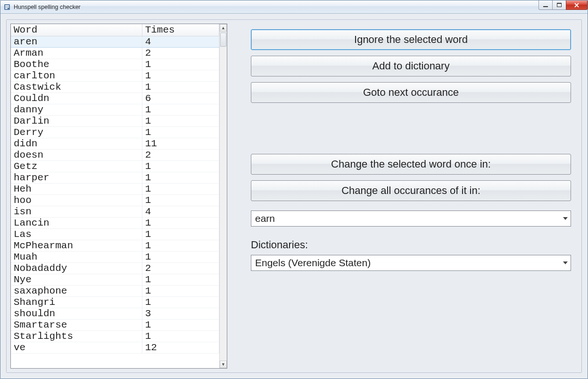  I want to click on table-row: Nye1, so click(115, 280).